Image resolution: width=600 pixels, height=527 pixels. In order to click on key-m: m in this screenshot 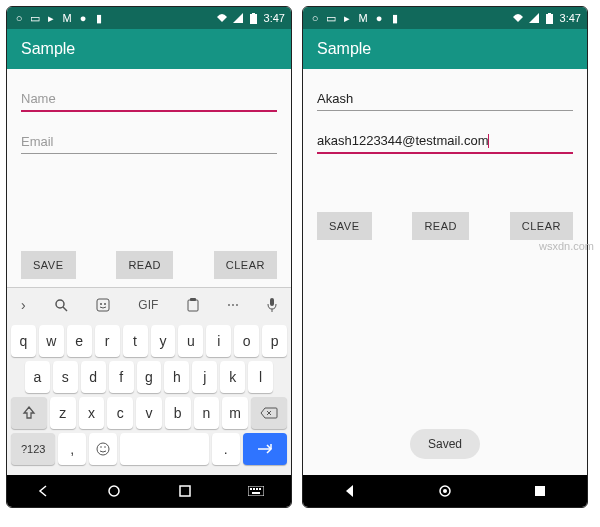, I will do `click(235, 413)`.